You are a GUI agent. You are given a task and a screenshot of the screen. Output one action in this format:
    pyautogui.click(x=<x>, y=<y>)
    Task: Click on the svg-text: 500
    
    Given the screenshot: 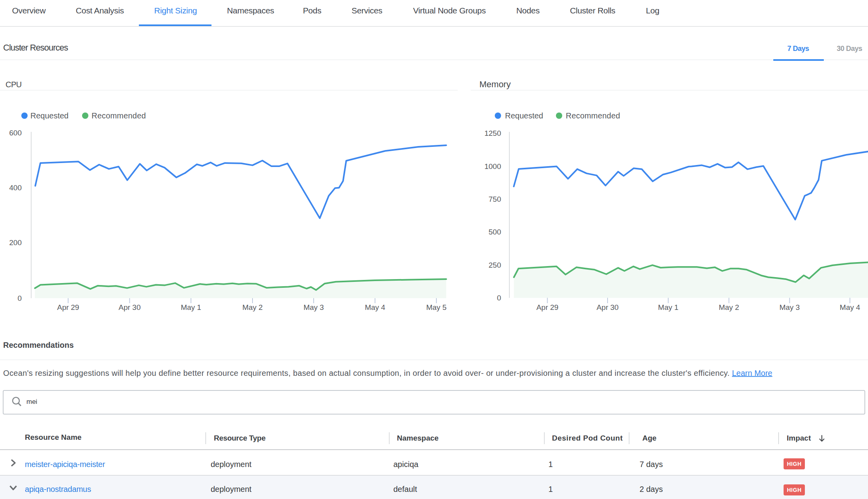 What is the action you would take?
    pyautogui.click(x=495, y=232)
    